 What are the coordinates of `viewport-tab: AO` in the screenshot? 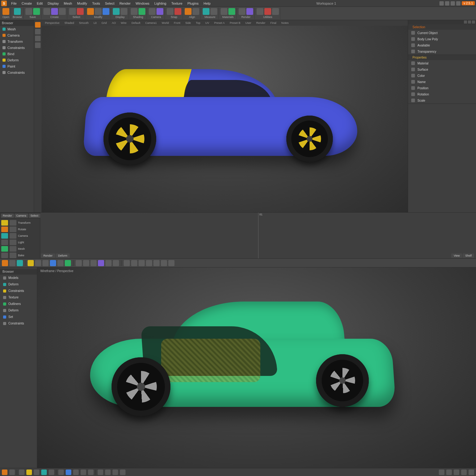 It's located at (114, 23).